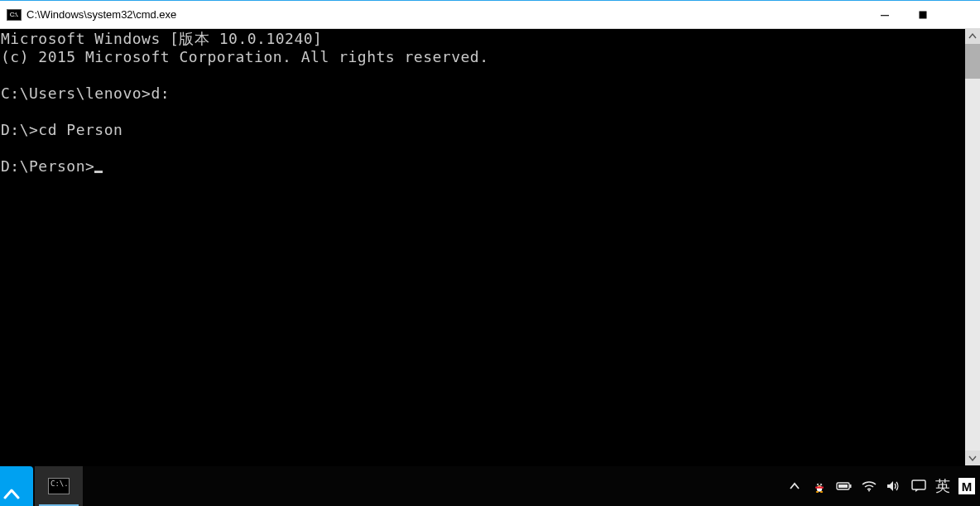  I want to click on taskbar-item-cmd: C:\., so click(59, 486).